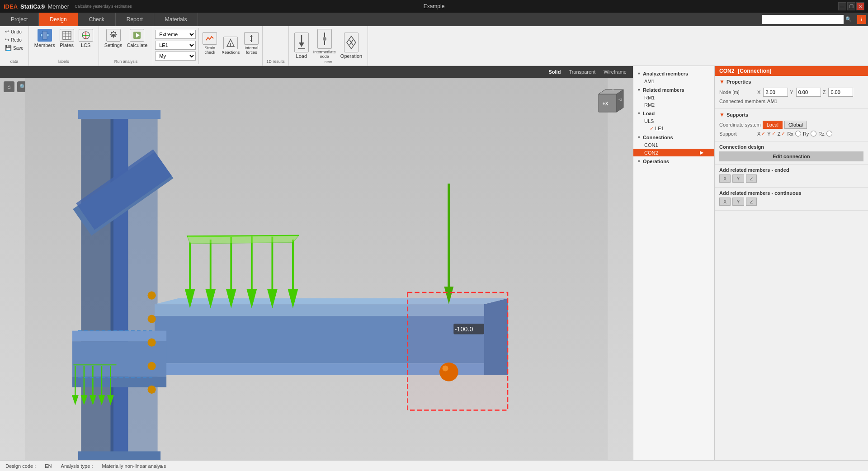 The height and width of the screenshot is (471, 868). I want to click on add-ended-x-btn: X, so click(725, 179).